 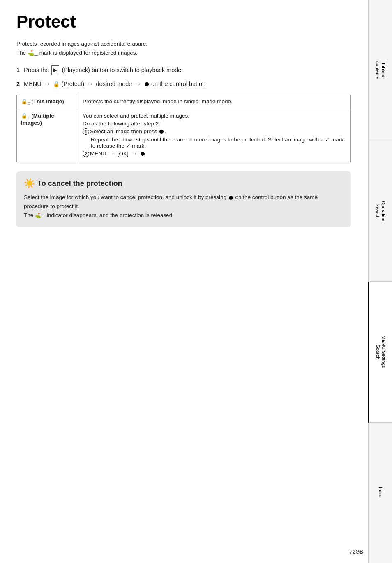 What do you see at coordinates (55, 70) in the screenshot?
I see `playback-icon: ▶` at bounding box center [55, 70].